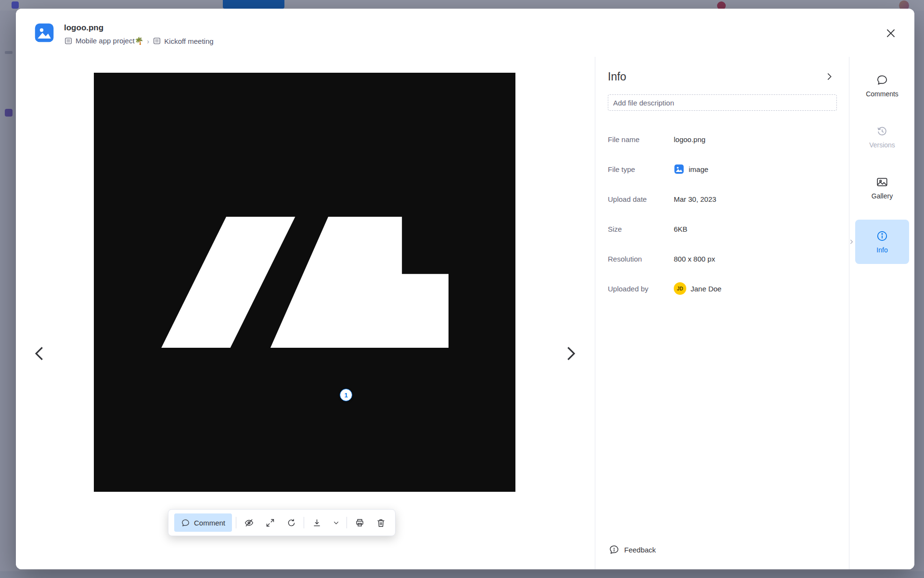 This screenshot has width=924, height=578. What do you see at coordinates (336, 523) in the screenshot?
I see `chevron-down-icon` at bounding box center [336, 523].